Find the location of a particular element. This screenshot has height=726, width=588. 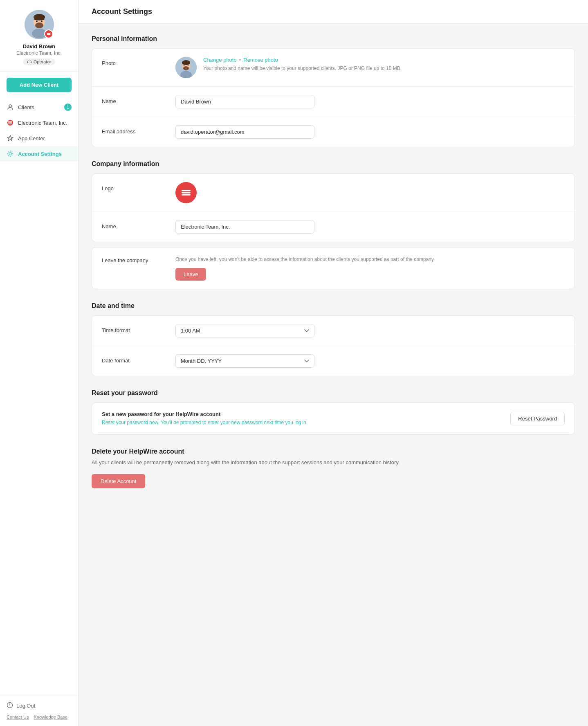

change-photo-link: Change photo is located at coordinates (220, 60).